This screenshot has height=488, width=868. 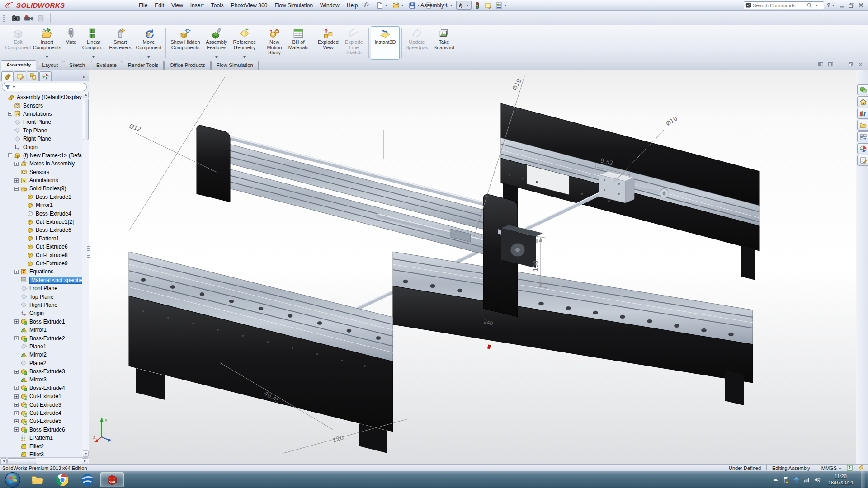 What do you see at coordinates (477, 5) in the screenshot?
I see `rebuild-button` at bounding box center [477, 5].